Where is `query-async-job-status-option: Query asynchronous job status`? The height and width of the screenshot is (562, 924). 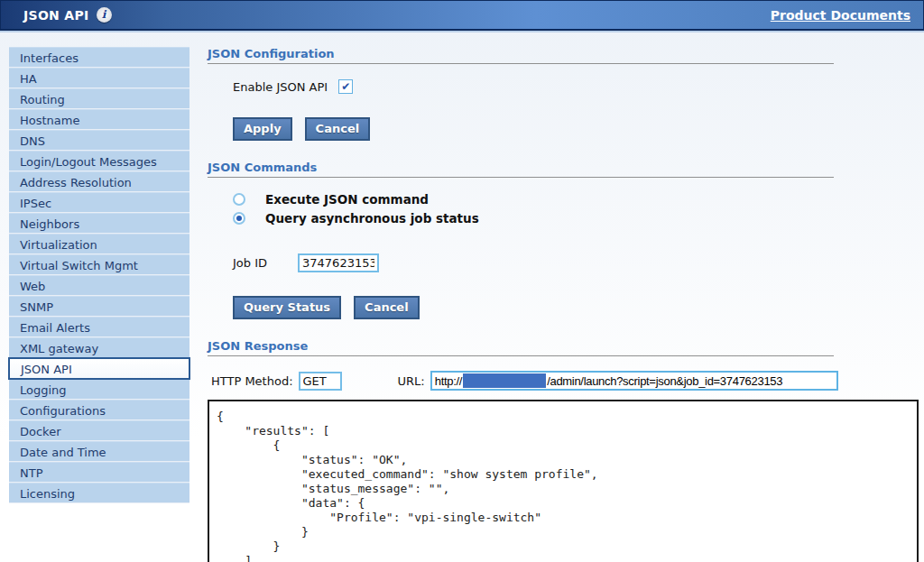
query-async-job-status-option: Query asynchronous job status is located at coordinates (578, 218).